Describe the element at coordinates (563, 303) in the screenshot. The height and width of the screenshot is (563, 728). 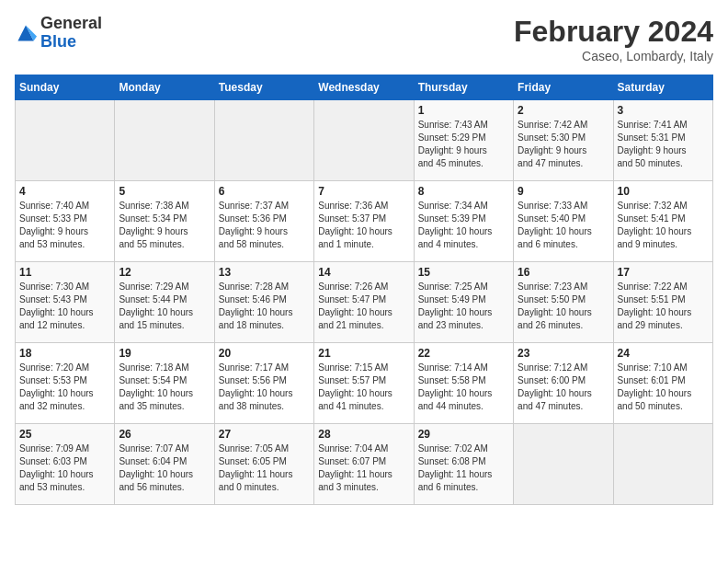
I see `calendar-cell: 16Sunrise: 7:23 AM Sunset: 5:50 PM Dayli…` at that location.